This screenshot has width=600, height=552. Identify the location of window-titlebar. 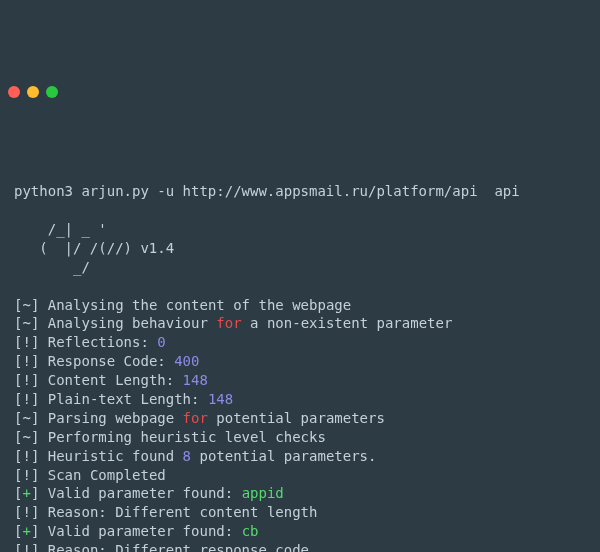
(300, 90).